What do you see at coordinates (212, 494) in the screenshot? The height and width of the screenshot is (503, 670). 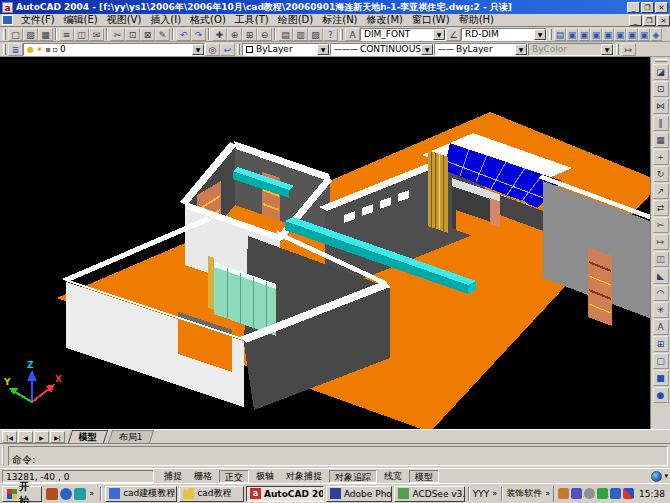 I see `task-cad-tutorial-folder: cad教程` at bounding box center [212, 494].